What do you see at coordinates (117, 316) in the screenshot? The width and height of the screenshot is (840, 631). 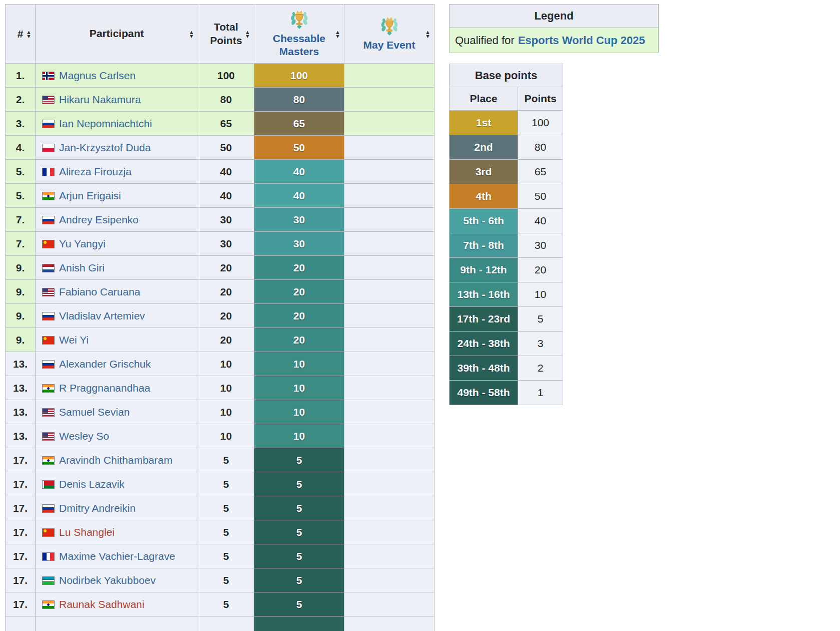 I see `participant-cell: Vladislav Artemiev` at bounding box center [117, 316].